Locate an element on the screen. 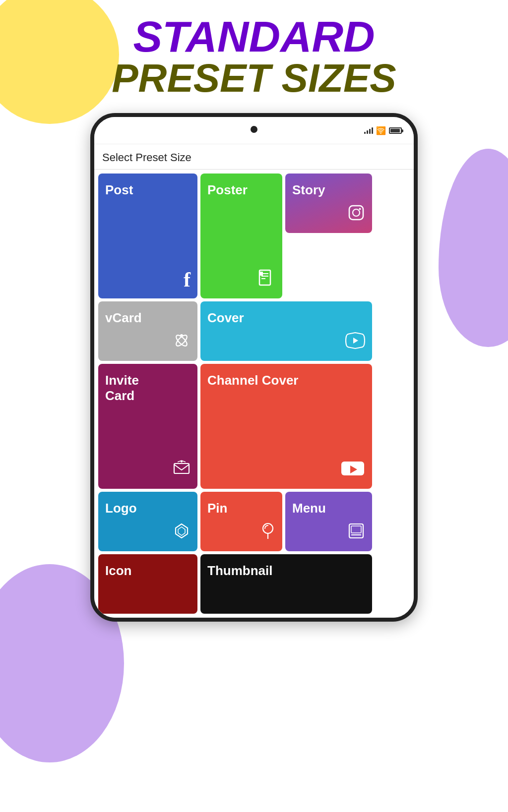 Image resolution: width=508 pixels, height=812 pixels. bg-purple-blob-right is located at coordinates (473, 248).